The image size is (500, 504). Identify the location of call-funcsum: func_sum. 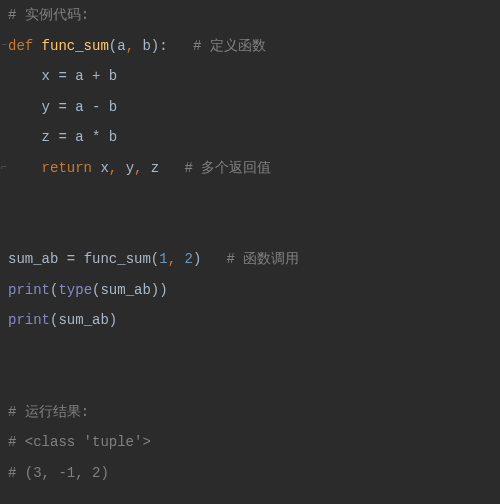
(118, 259).